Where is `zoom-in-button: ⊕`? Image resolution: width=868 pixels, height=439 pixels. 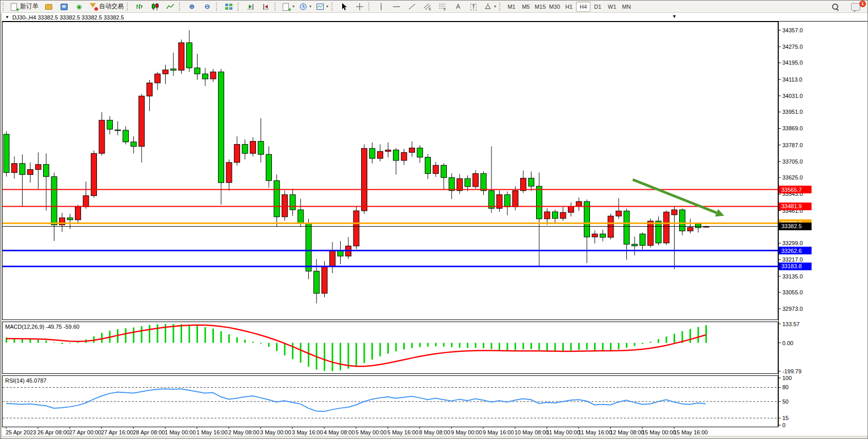 zoom-in-button: ⊕ is located at coordinates (192, 7).